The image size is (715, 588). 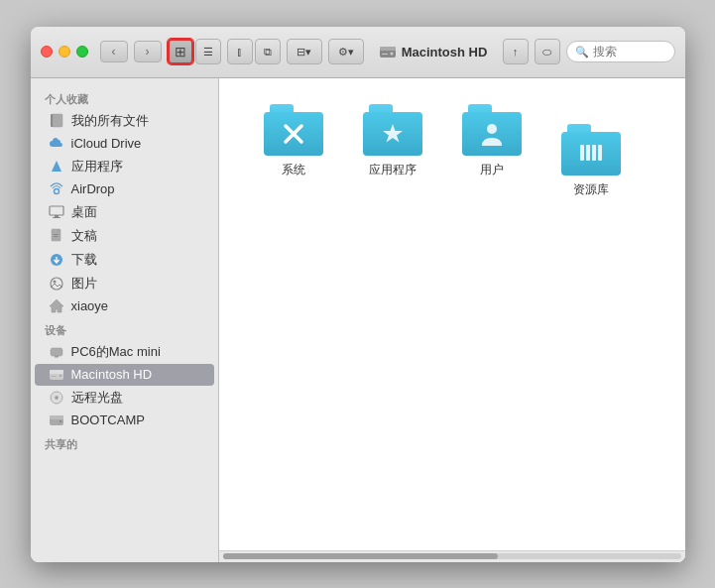 What do you see at coordinates (268, 52) in the screenshot?
I see `view-cover-button: ⧉` at bounding box center [268, 52].